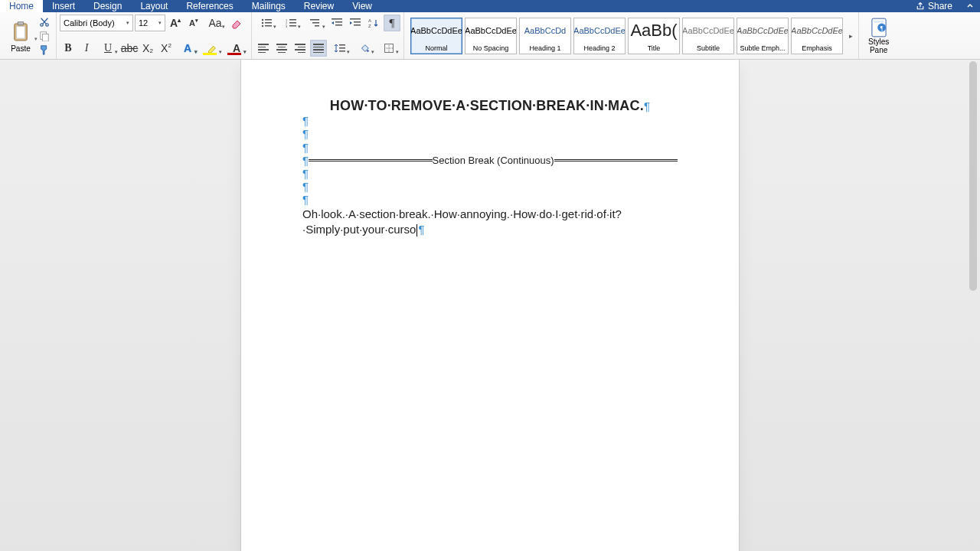 The width and height of the screenshot is (980, 551). I want to click on section-break-label: Section Break (Continuous), so click(493, 161).